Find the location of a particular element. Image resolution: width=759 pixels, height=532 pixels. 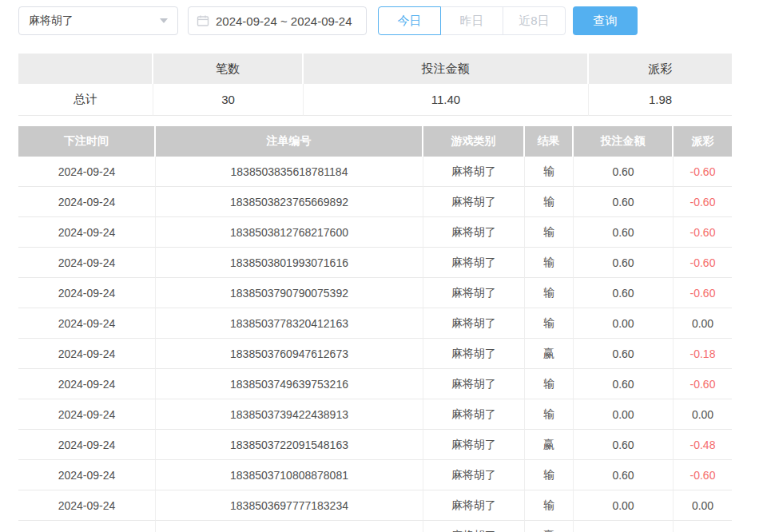

cell-order-no: 1838503790790075392 is located at coordinates (289, 293).